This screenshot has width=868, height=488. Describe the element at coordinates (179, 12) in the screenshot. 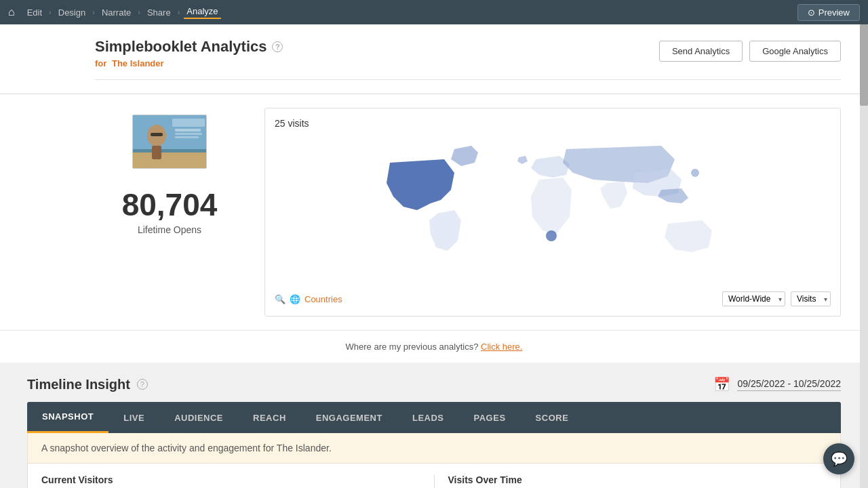

I see `nav-sep-4: ›` at that location.